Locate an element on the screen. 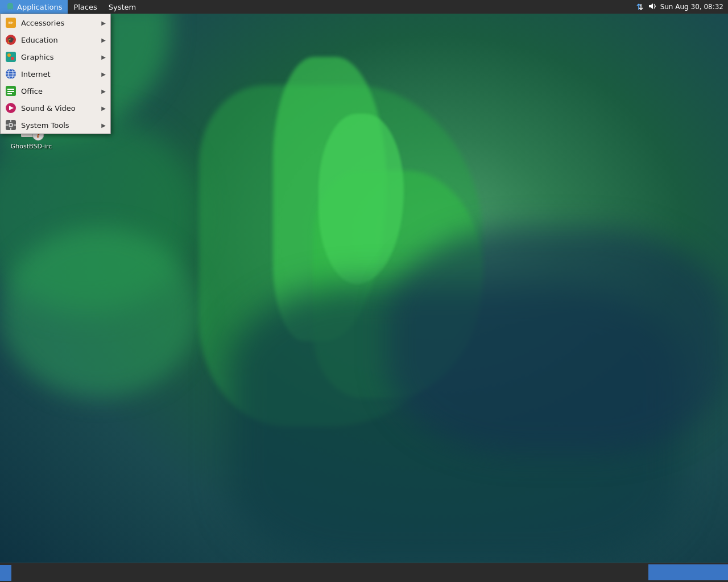  accessories-icon: ✏ is located at coordinates (11, 23).